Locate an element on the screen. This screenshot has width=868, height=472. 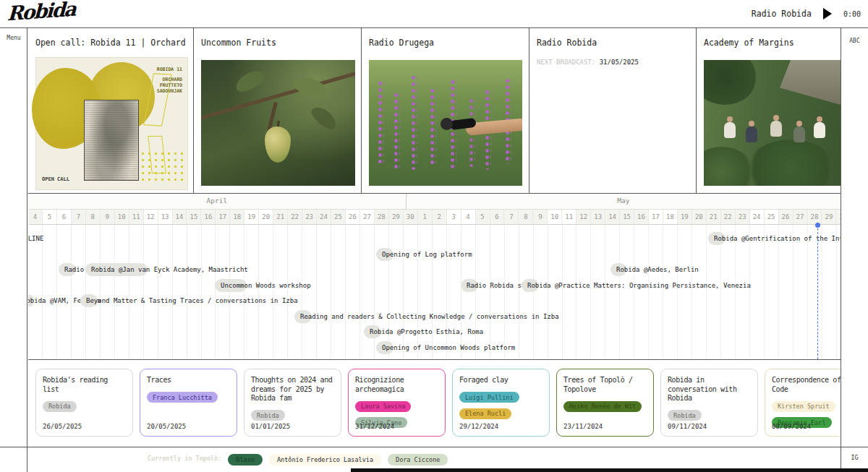
timeline-day-cell: 13 is located at coordinates (598, 217).